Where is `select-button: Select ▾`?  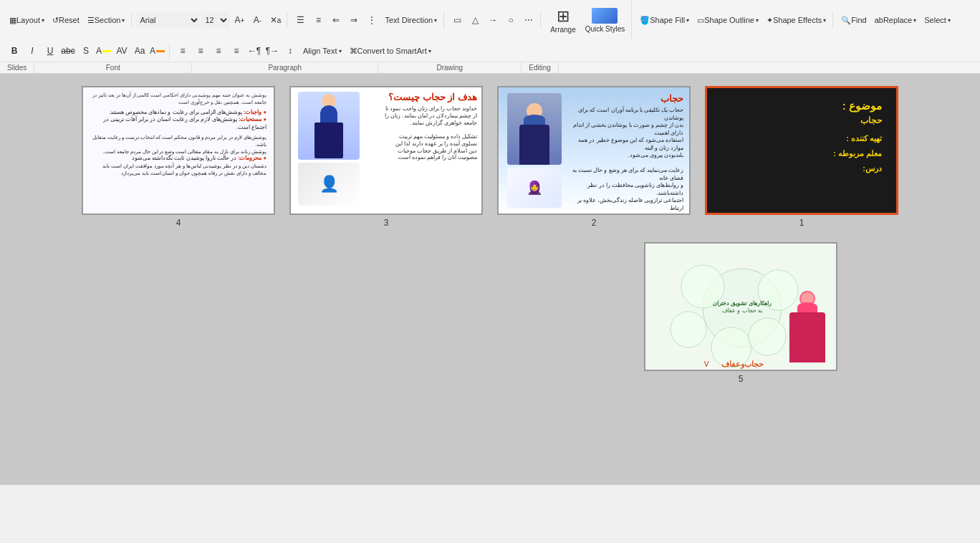 select-button: Select ▾ is located at coordinates (937, 20).